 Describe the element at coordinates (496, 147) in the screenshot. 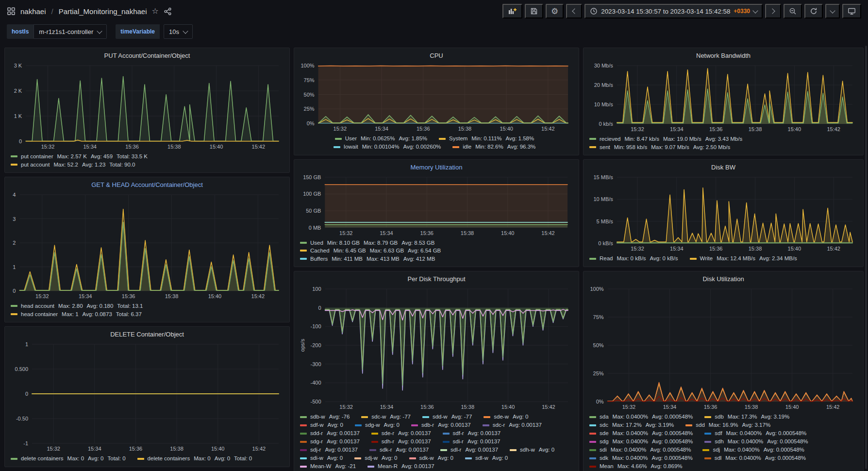

I see `legend-item: idleMin: 82.6%Avg: 96.3%` at that location.